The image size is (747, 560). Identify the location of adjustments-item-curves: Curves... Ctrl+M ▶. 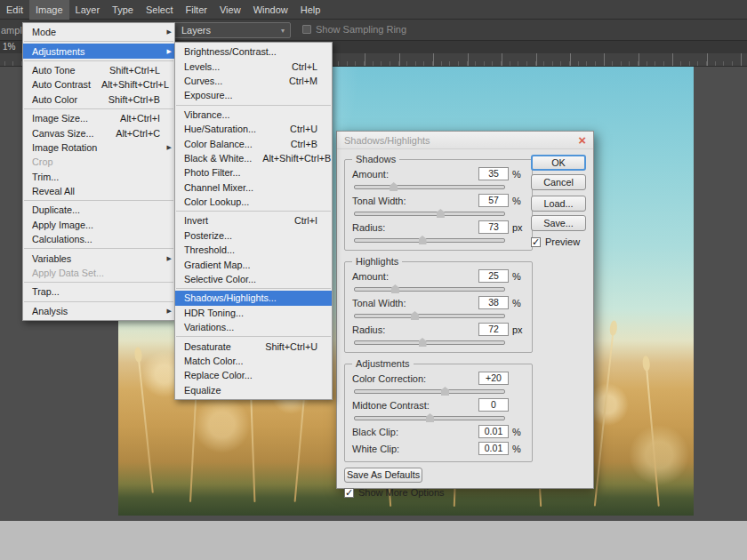
(253, 81).